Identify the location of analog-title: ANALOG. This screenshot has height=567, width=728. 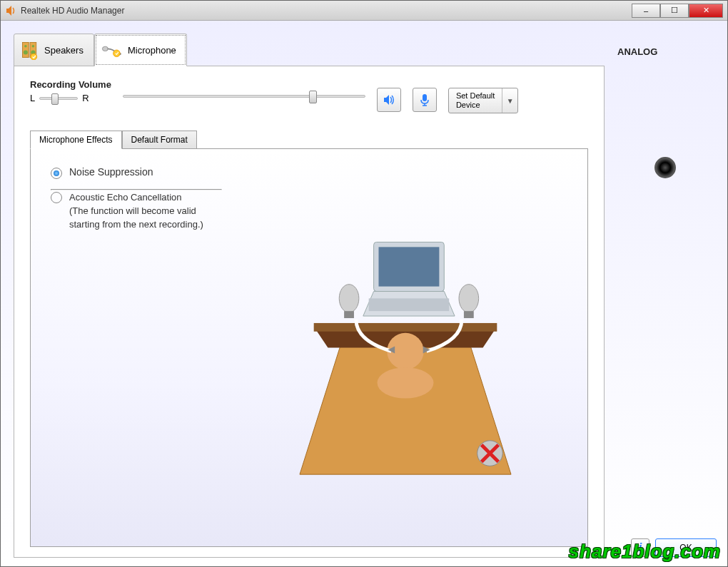
(665, 51).